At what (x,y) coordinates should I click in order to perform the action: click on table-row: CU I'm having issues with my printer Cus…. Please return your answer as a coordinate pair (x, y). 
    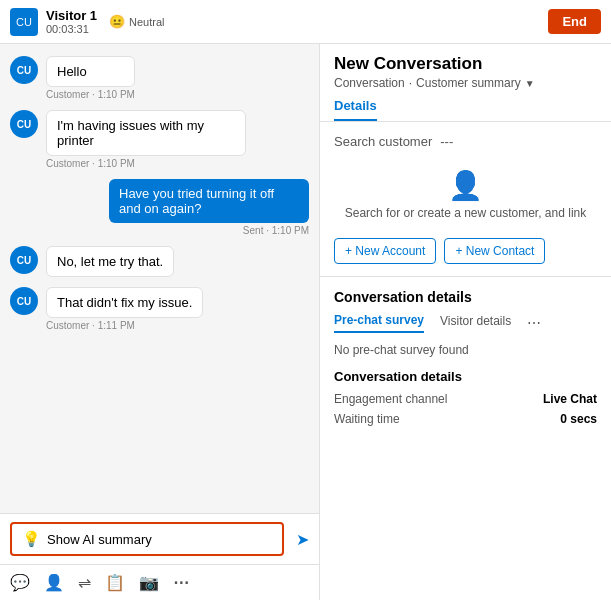
    Looking at the image, I should click on (160, 140).